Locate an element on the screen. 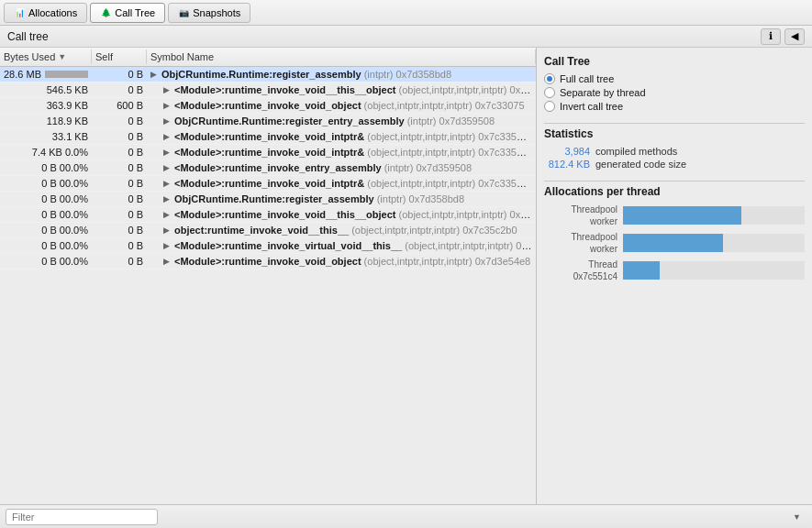 This screenshot has width=812, height=528. alloc-row: Thread0x7c551c4 is located at coordinates (674, 270).